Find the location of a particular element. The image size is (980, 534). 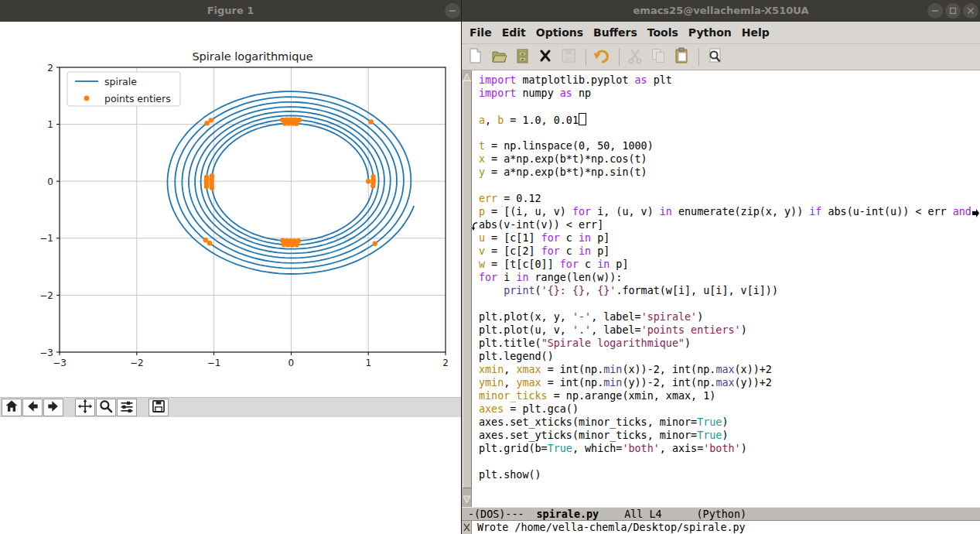

code-line: t = np.linspace(0, 50, 1000) is located at coordinates (726, 145).